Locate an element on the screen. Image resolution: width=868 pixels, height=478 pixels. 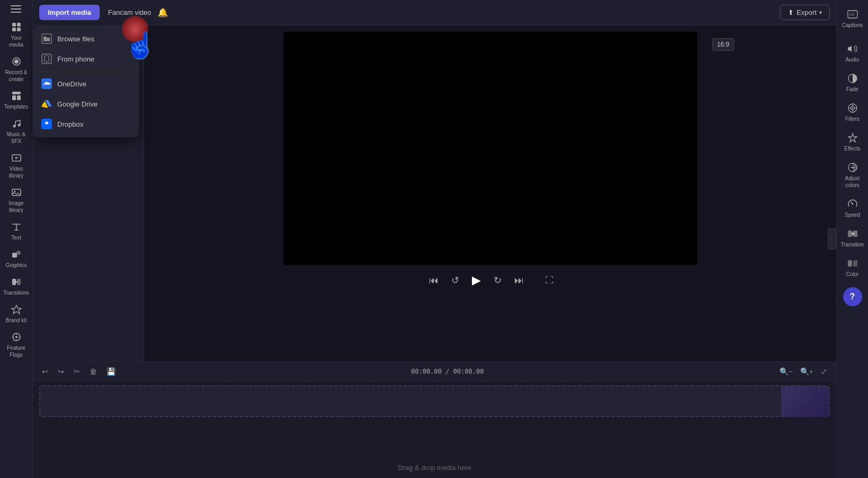
right-item-effects: Effects is located at coordinates (853, 142).